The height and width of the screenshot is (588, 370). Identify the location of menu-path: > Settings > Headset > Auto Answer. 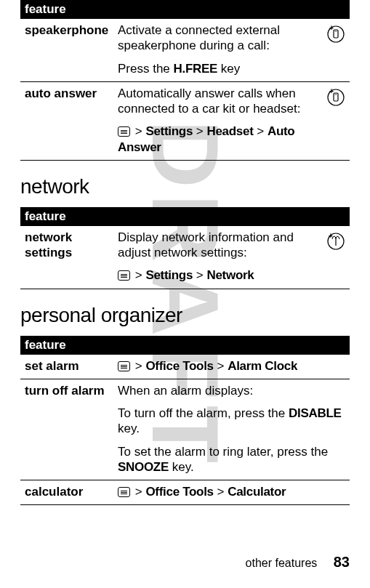
(218, 140).